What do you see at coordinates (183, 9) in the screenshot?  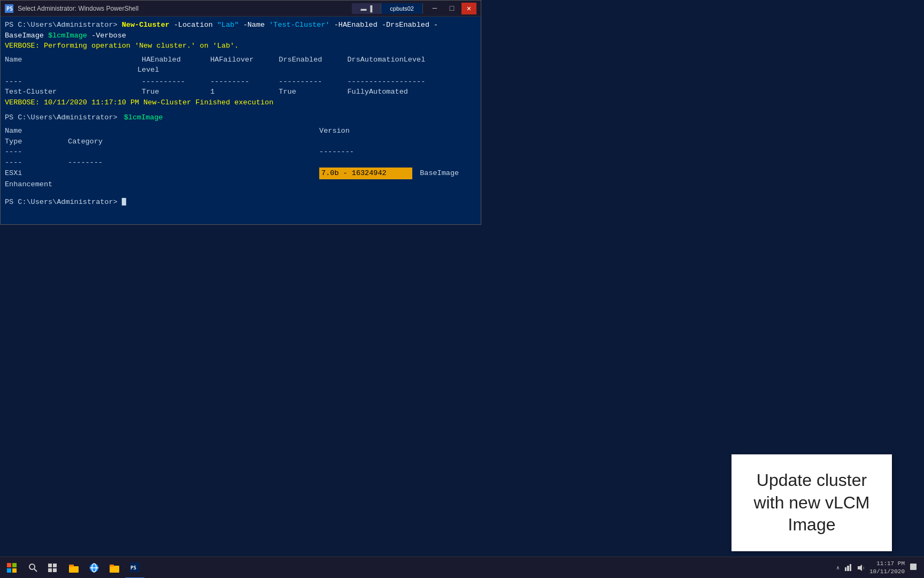 I see `window-title: Select Administrator: Windows PowerShell` at bounding box center [183, 9].